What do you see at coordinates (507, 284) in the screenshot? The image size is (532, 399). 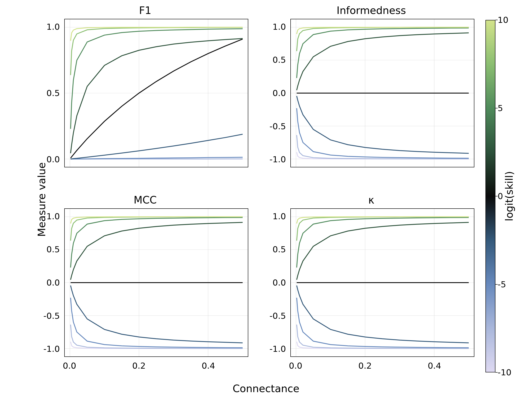 I see `colorbar-tick-label: -5` at bounding box center [507, 284].